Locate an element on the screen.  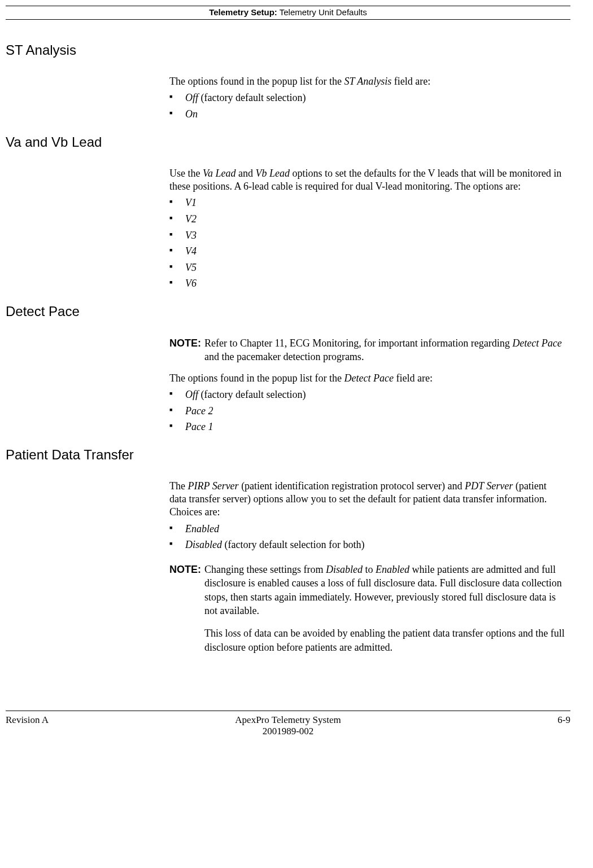
list-item: On is located at coordinates (367, 115).